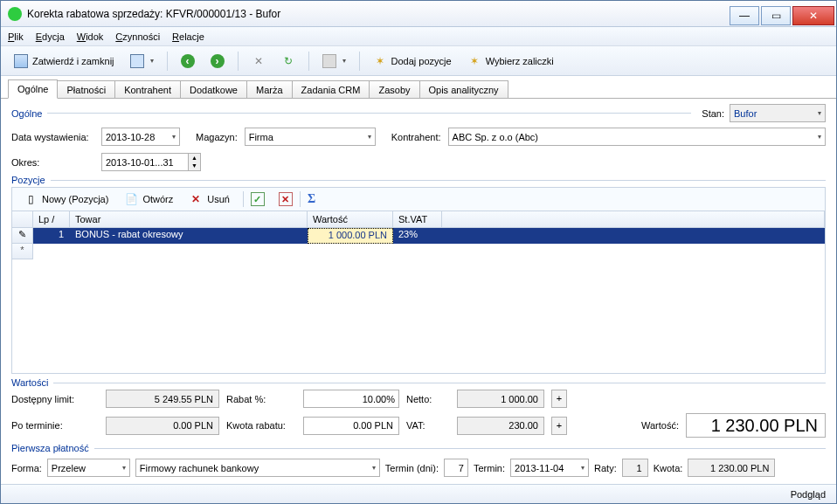  Describe the element at coordinates (288, 61) in the screenshot. I see `refresh-icon: ↻` at that location.